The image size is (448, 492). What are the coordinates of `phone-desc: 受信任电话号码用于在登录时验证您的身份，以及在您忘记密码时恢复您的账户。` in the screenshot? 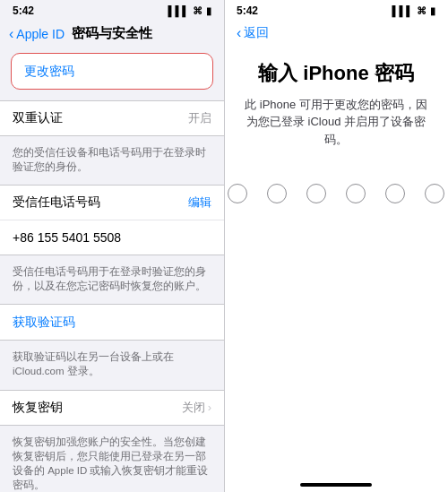 It's located at (112, 280).